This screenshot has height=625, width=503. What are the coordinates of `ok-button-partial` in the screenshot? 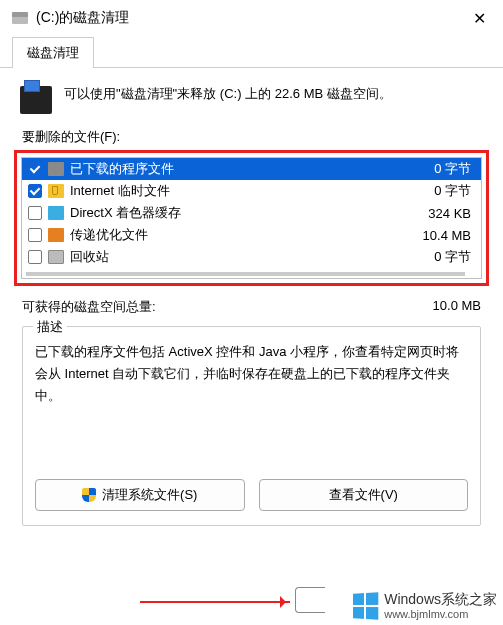 It's located at (310, 600).